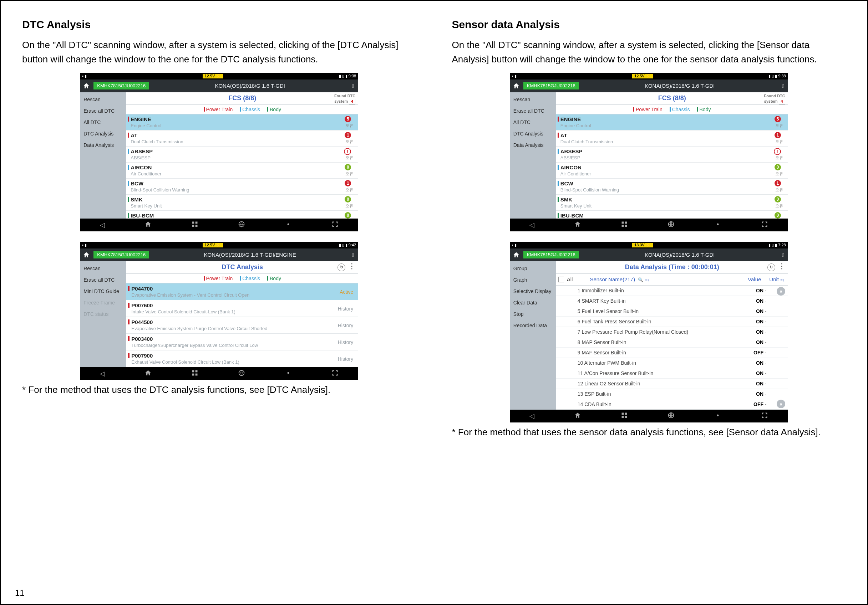 The image size is (868, 605). Describe the element at coordinates (533, 268) in the screenshot. I see `sidebar-item-group: Group` at that location.